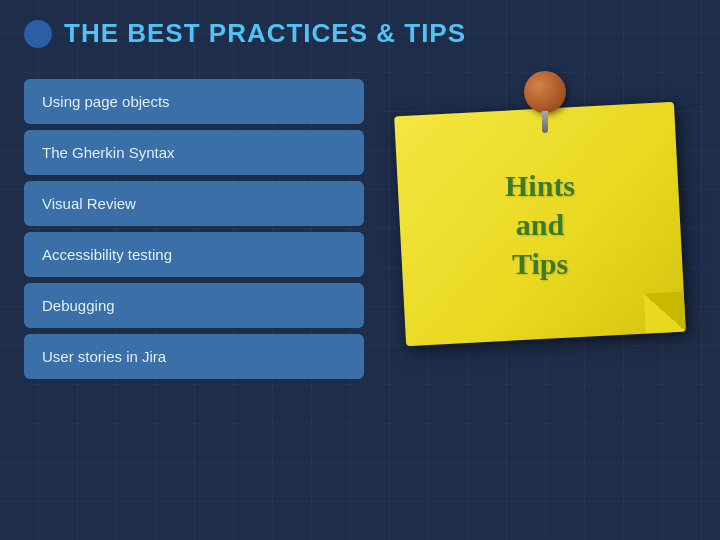 This screenshot has height=540, width=720. Describe the element at coordinates (540, 264) in the screenshot. I see `hints-line3: Tips` at that location.